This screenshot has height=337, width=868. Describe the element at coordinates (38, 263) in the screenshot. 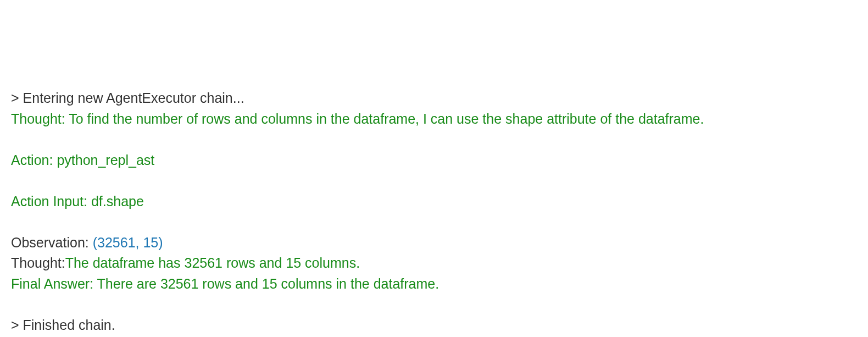

I see `thought2-label: Thought:` at that location.